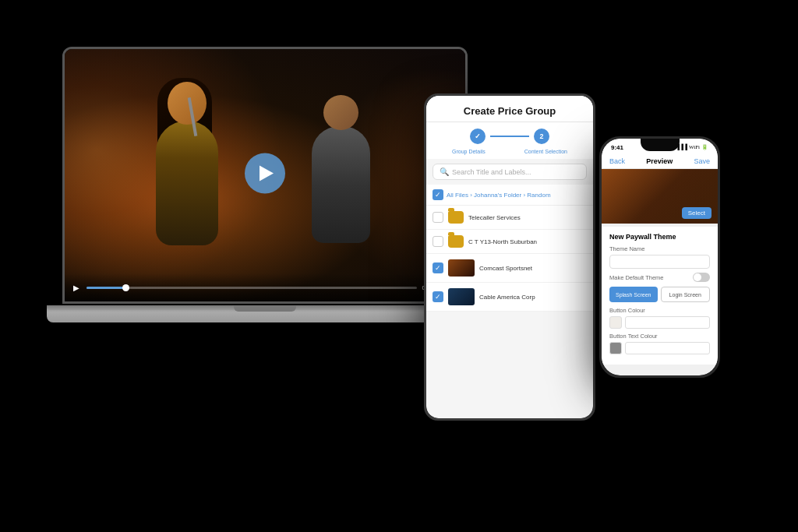  I want to click on item-2-name: C T Y13-North Suburban, so click(528, 241).